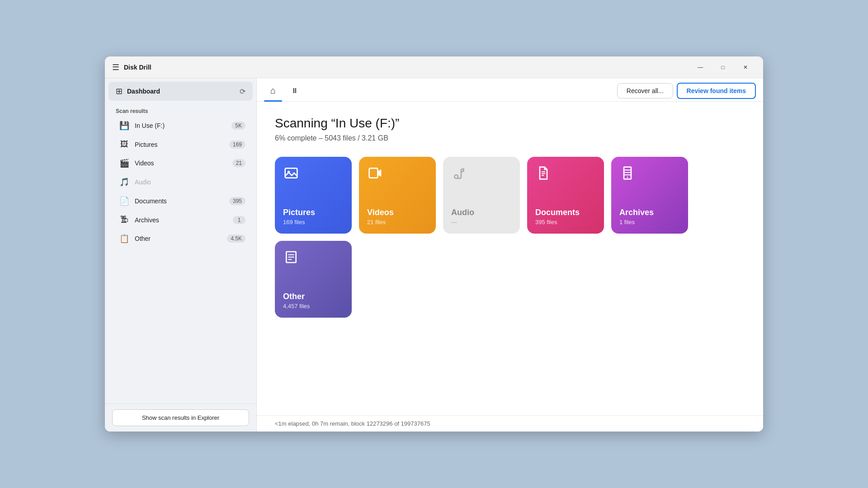 The height and width of the screenshot is (488, 868). What do you see at coordinates (745, 67) in the screenshot?
I see `close-button: ✕` at bounding box center [745, 67].